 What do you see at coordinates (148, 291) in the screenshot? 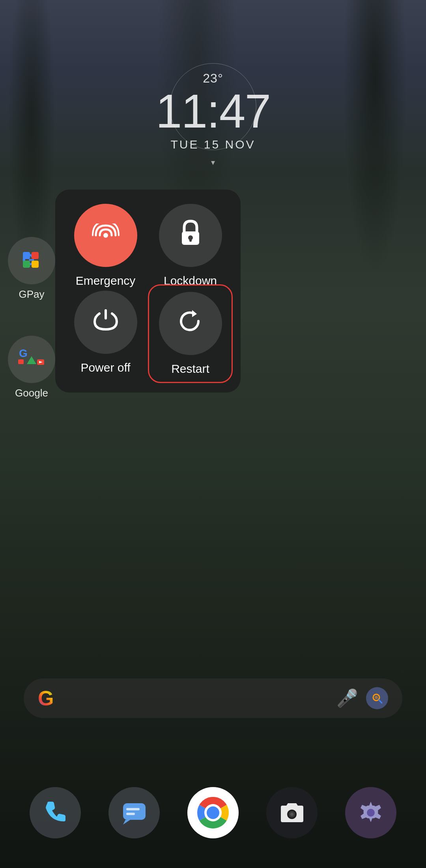
I see `power-menu-dialog: Emergency Lockdown Pow` at bounding box center [148, 291].